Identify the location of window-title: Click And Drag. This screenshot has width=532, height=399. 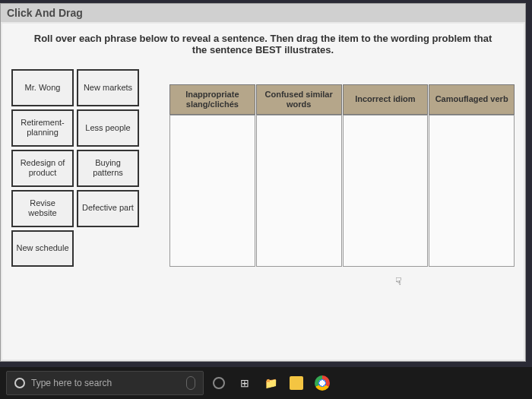
(45, 13).